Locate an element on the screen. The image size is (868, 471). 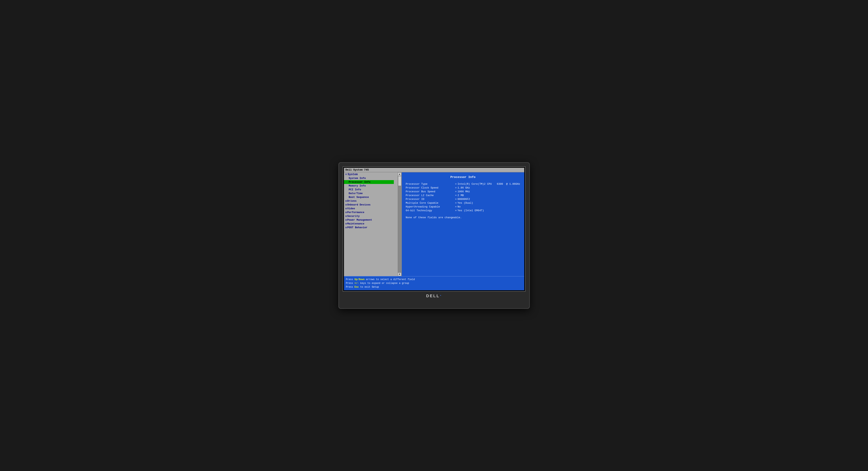
sidebar-item-system: ⊟ System is located at coordinates (369, 174).